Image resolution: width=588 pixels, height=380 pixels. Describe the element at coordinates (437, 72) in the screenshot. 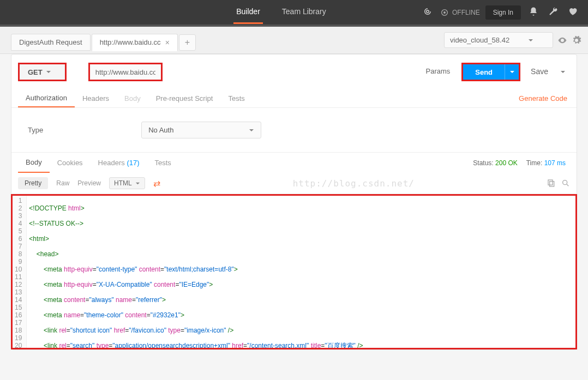

I see `params-button: Params` at that location.